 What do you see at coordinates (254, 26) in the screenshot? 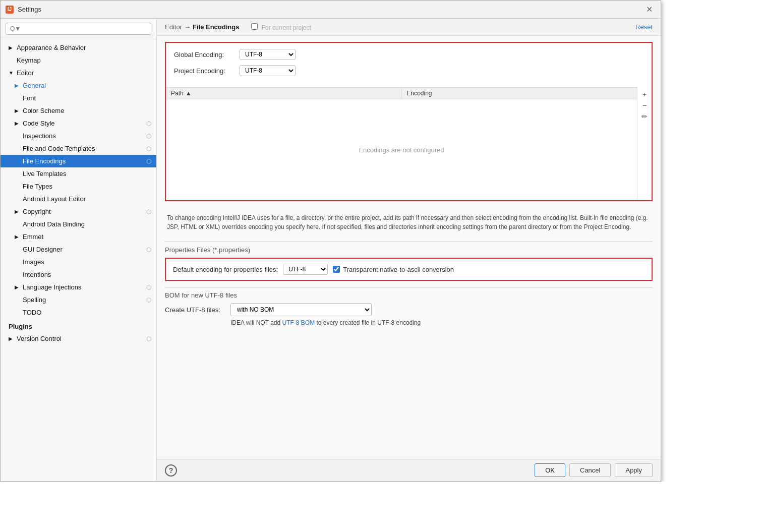
I see `for-current-project-checkbox` at bounding box center [254, 26].